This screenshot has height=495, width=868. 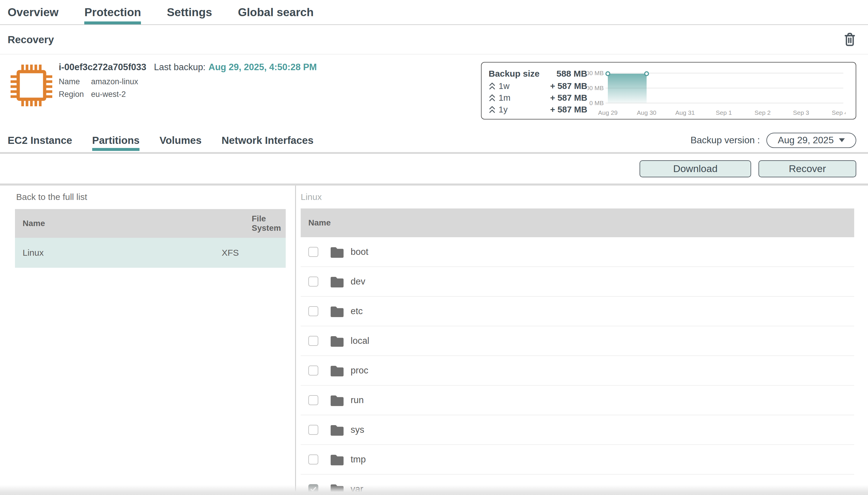 I want to click on partitions-table: Name File System Linux XFS, so click(x=150, y=239).